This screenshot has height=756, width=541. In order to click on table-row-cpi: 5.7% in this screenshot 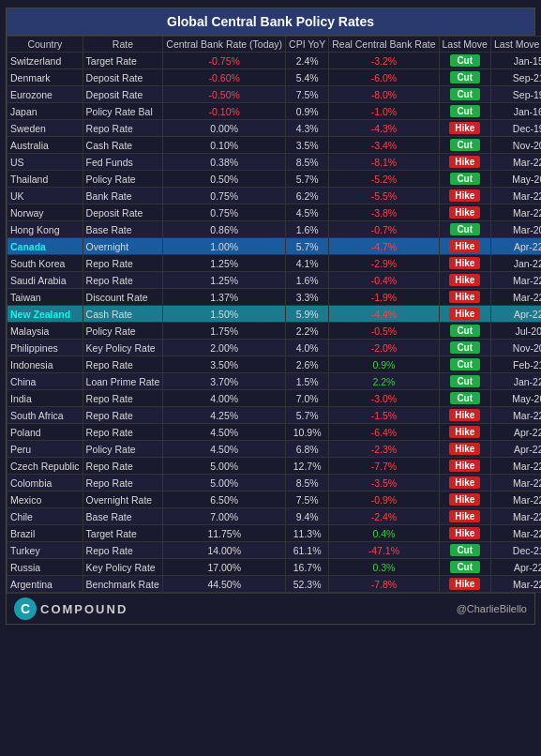, I will do `click(308, 179)`.